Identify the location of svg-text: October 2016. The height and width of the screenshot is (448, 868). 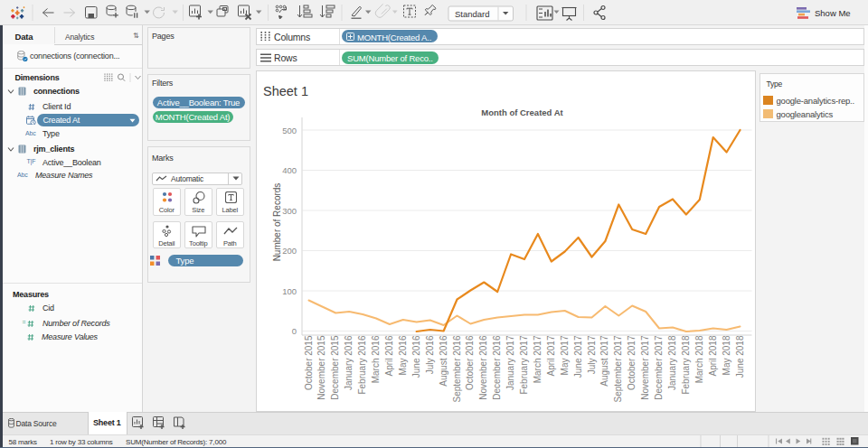
(470, 363).